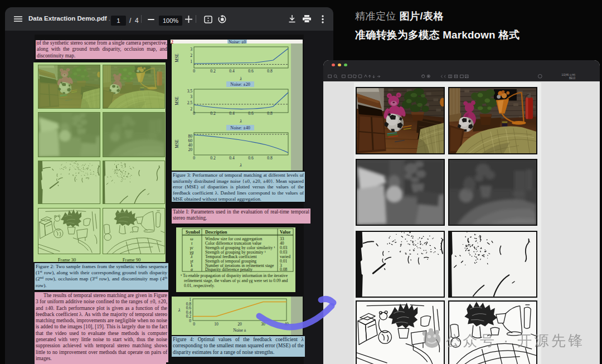  What do you see at coordinates (190, 103) in the screenshot?
I see `svg-text: 2.5` at bounding box center [190, 103].